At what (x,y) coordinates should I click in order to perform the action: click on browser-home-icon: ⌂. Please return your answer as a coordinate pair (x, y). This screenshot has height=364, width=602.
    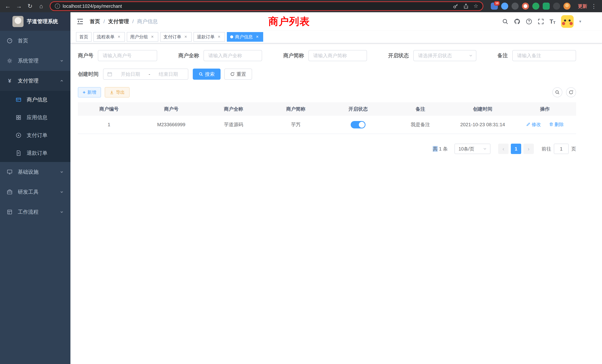
    Looking at the image, I should click on (41, 6).